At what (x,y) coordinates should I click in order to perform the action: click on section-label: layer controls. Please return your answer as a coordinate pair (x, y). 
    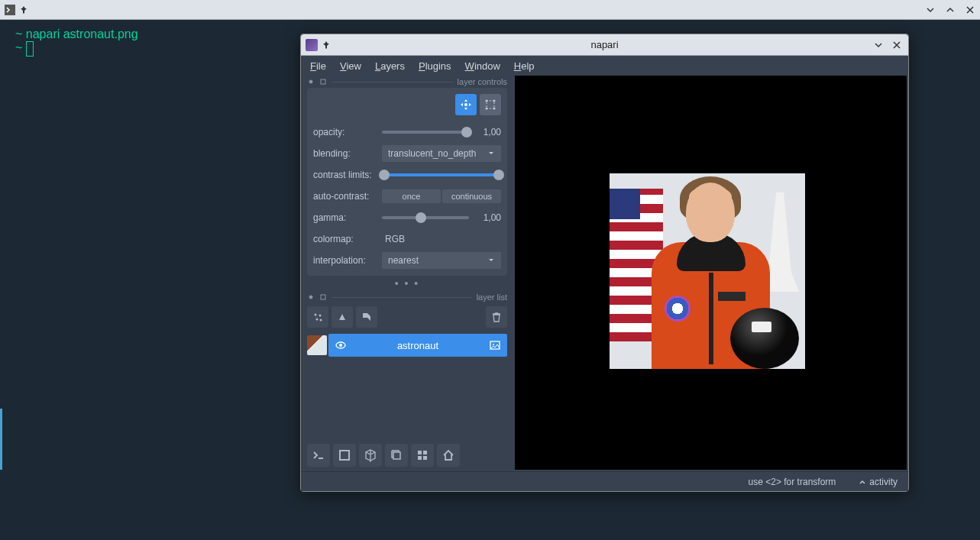
    Looking at the image, I should click on (483, 82).